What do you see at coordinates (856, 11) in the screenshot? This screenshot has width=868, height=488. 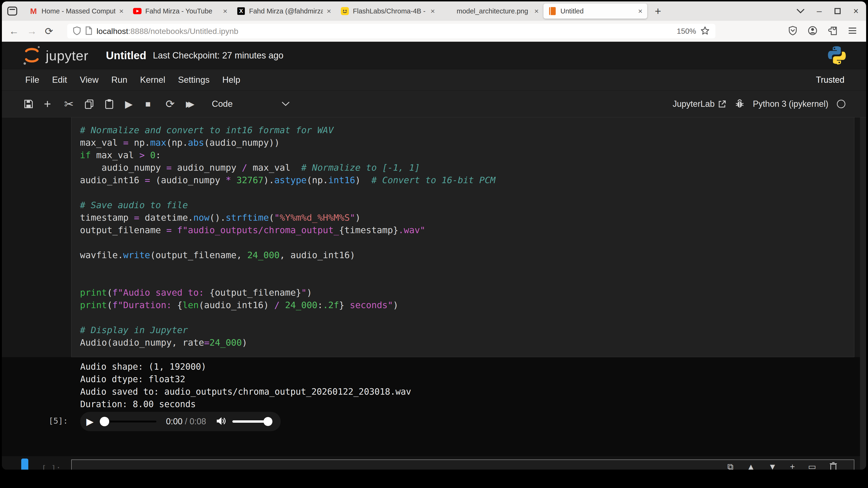 I see `window-close-button: ×` at bounding box center [856, 11].